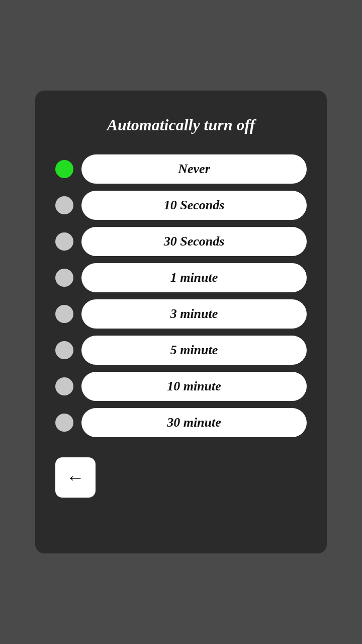 Image resolution: width=362 pixels, height=644 pixels. Describe the element at coordinates (181, 386) in the screenshot. I see `option-row-10min: 10 minute` at that location.